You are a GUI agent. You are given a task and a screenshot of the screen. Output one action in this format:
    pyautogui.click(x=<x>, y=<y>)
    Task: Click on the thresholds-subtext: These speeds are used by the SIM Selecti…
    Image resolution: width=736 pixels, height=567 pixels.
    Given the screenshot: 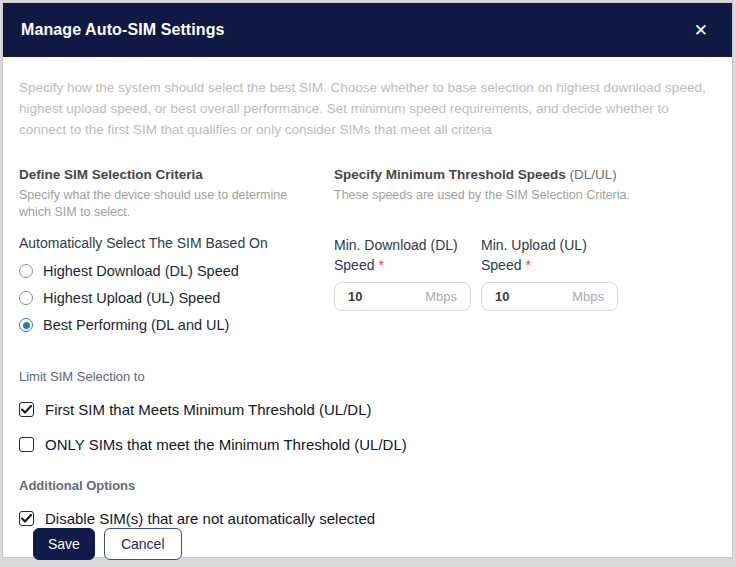 What is the action you would take?
    pyautogui.click(x=499, y=196)
    